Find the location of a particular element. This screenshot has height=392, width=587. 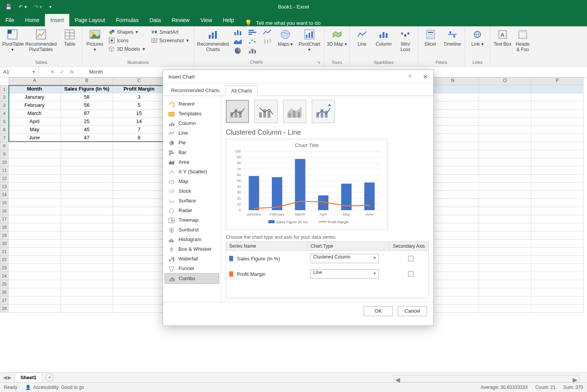

charts-launcher-icon: ↘ is located at coordinates (319, 62).